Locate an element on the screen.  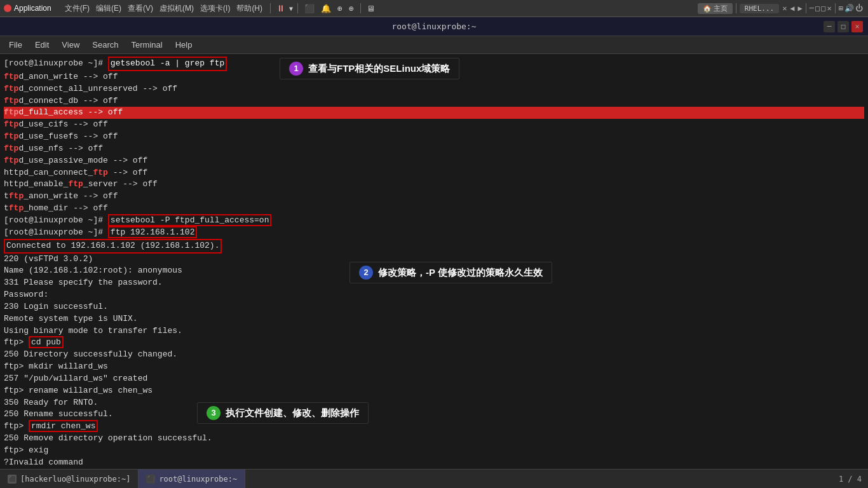
menu-terminal: Terminal is located at coordinates (147, 44).